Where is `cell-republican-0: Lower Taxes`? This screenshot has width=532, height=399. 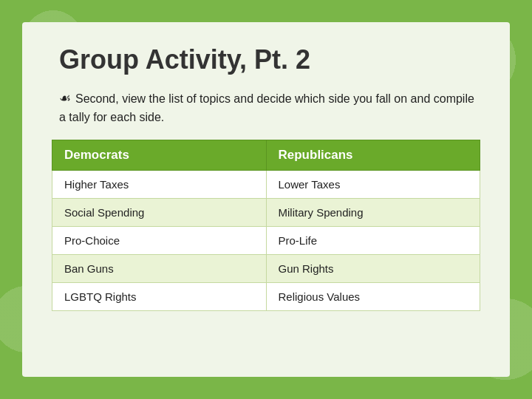 cell-republican-0: Lower Taxes is located at coordinates (373, 185).